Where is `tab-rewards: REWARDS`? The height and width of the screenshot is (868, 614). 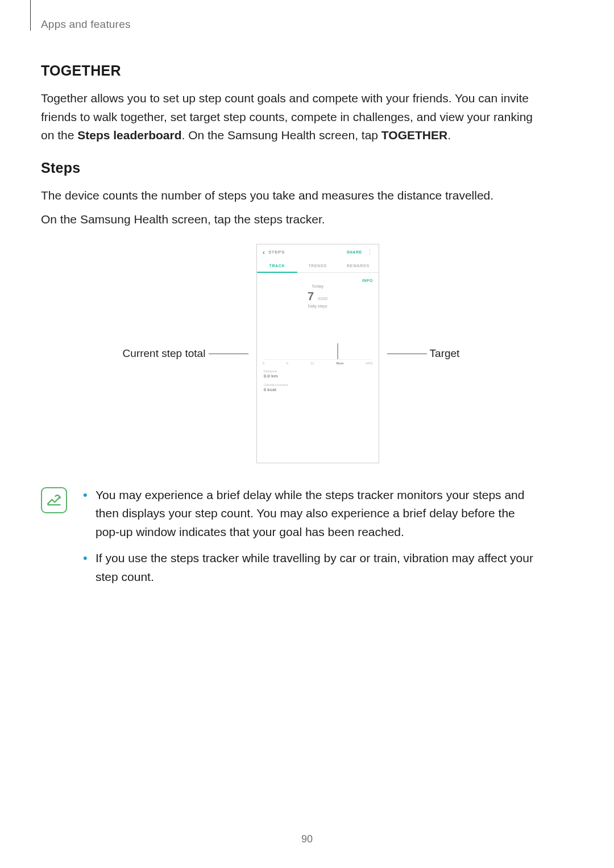 tab-rewards: REWARDS is located at coordinates (358, 267).